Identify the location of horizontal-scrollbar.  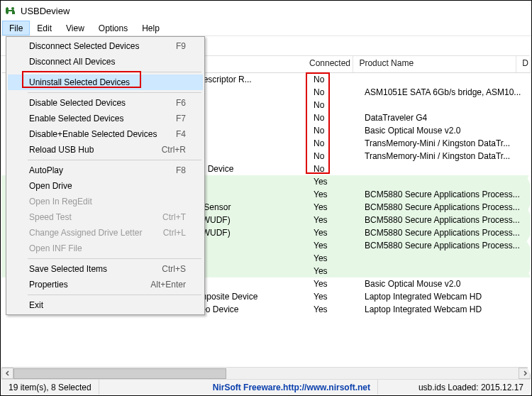
(266, 373).